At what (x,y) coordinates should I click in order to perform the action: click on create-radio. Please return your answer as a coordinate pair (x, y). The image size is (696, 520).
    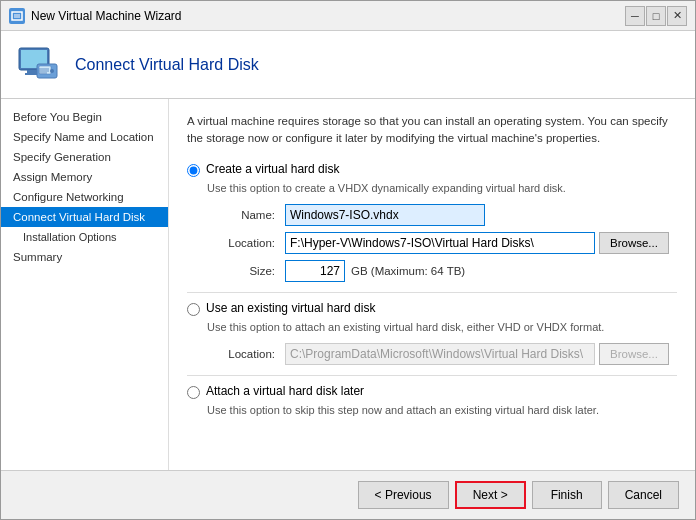
    Looking at the image, I should click on (194, 170).